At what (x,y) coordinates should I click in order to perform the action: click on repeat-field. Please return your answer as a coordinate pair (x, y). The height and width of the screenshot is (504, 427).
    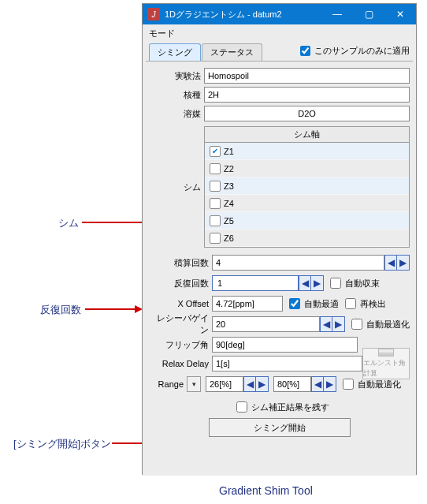
    Looking at the image, I should click on (255, 283).